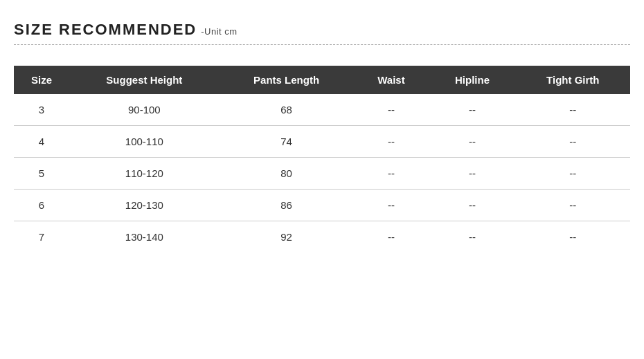 This screenshot has width=644, height=359. I want to click on cell-size: 4, so click(42, 142).